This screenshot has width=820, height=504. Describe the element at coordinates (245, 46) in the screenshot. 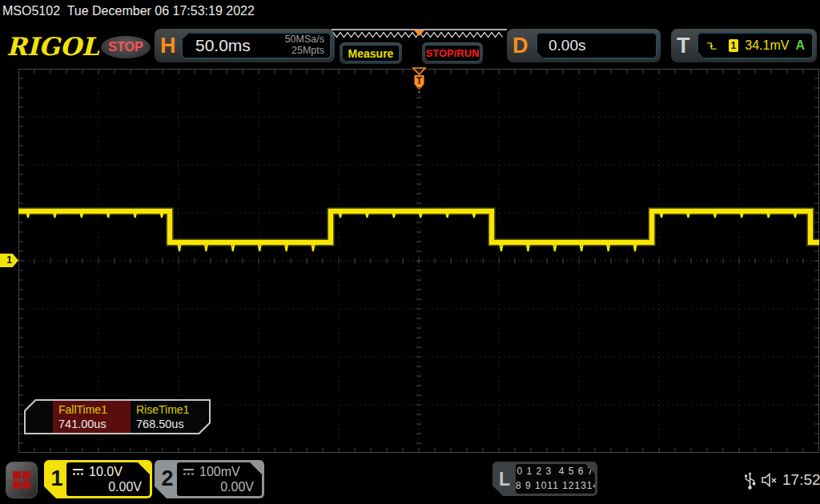

I see `horizontal-settings-block: H 50.0ms 50MSa/s 25Mpts` at that location.